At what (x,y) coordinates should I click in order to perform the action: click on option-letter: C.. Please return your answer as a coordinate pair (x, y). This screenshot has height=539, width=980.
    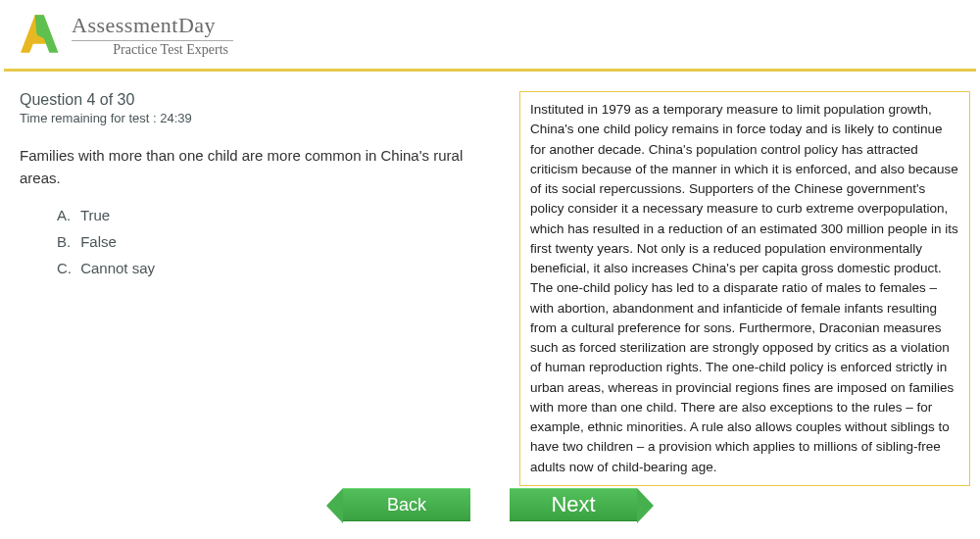
    Looking at the image, I should click on (67, 269).